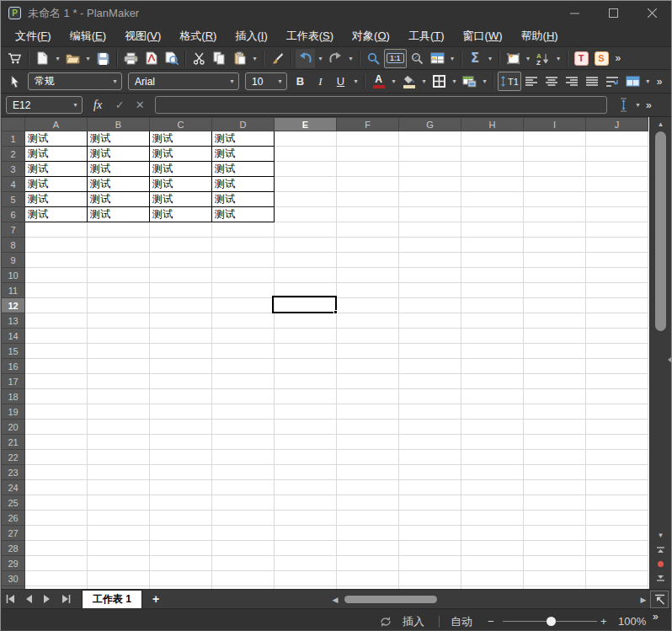 The width and height of the screenshot is (672, 631). Describe the element at coordinates (396, 59) in the screenshot. I see `zoom-original-button: 1:1` at that location.